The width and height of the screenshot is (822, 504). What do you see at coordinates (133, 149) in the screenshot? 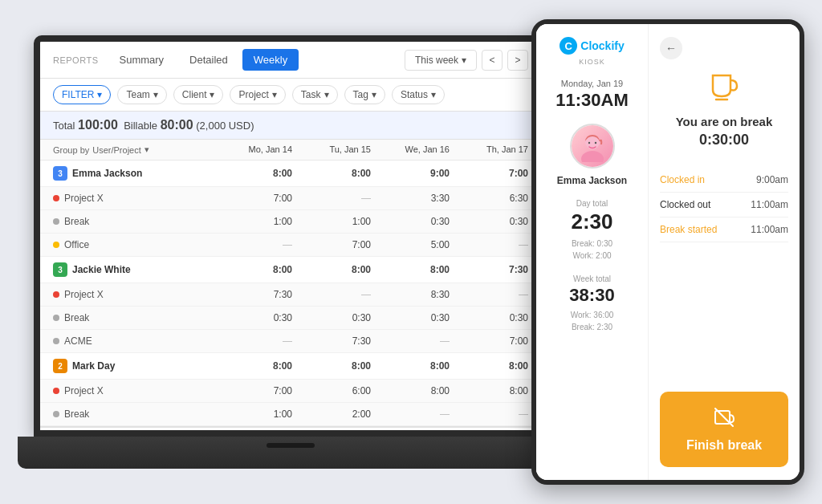
I see `group-by-selector: Group by User/Project ▾` at bounding box center [133, 149].